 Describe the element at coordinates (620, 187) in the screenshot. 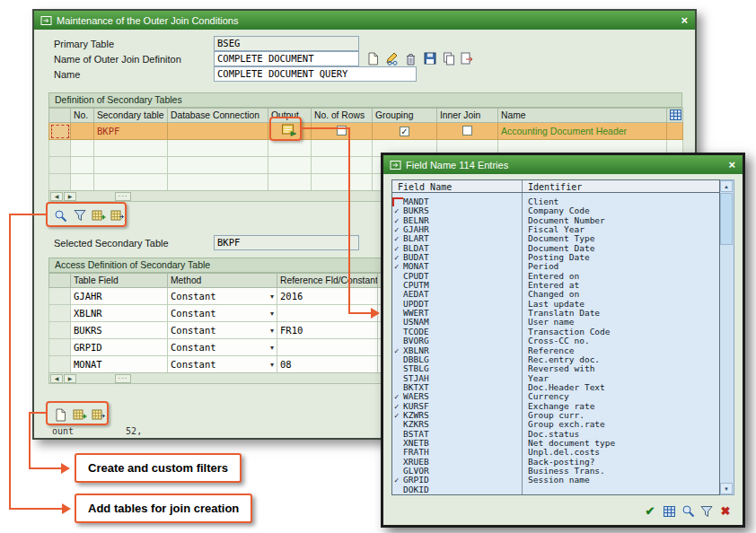

I see `col-identifier: Identifier` at that location.